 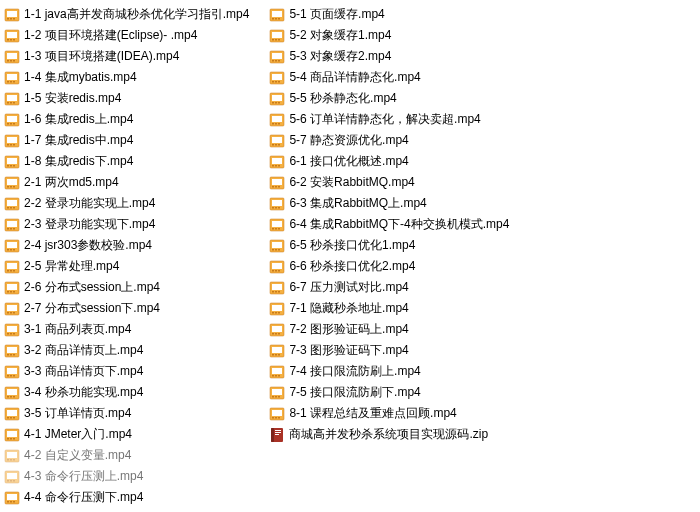 What do you see at coordinates (136, 372) in the screenshot?
I see `file-item: 3-3 商品详情页下.mp4` at bounding box center [136, 372].